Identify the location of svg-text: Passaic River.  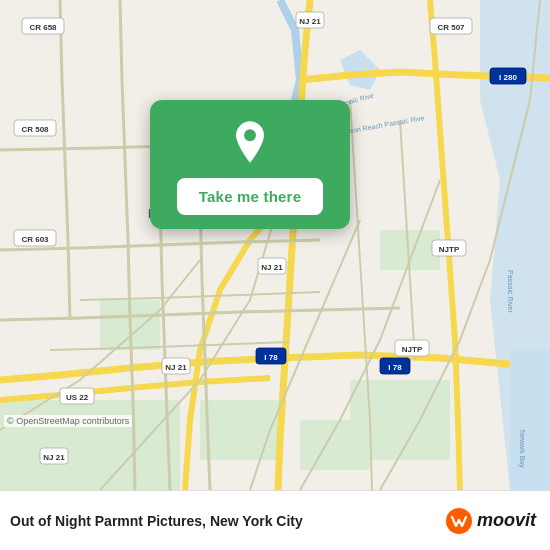
(510, 292).